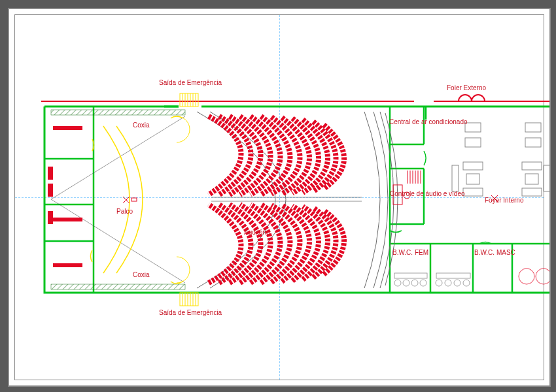 Image resolution: width=556 pixels, height=392 pixels. I want to click on label-foyer-ext: Foier Externo, so click(466, 88).